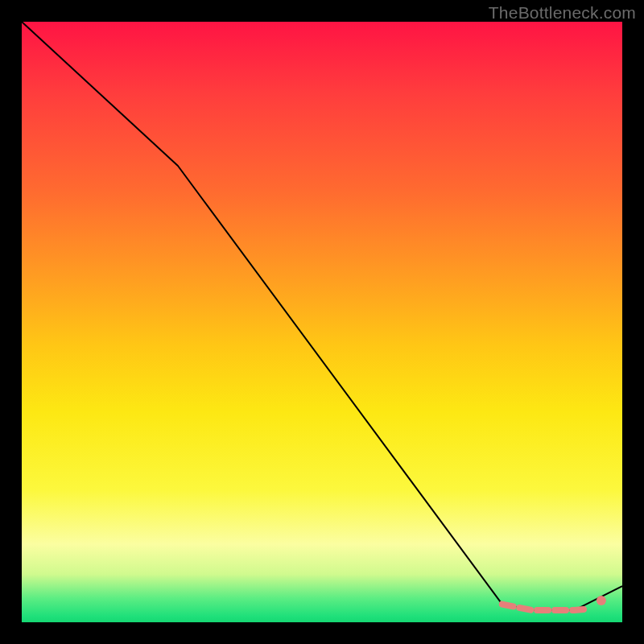 The image size is (644, 644). I want to click on watermark-text: TheBottleneck.com, so click(562, 13).